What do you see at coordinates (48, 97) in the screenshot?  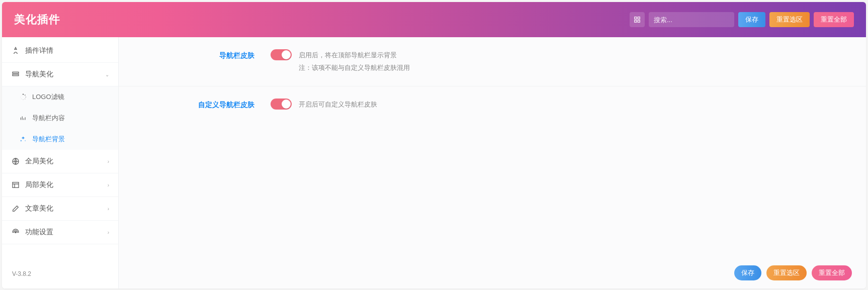 I see `sidebar-item-label: LOGO滤镜` at bounding box center [48, 97].